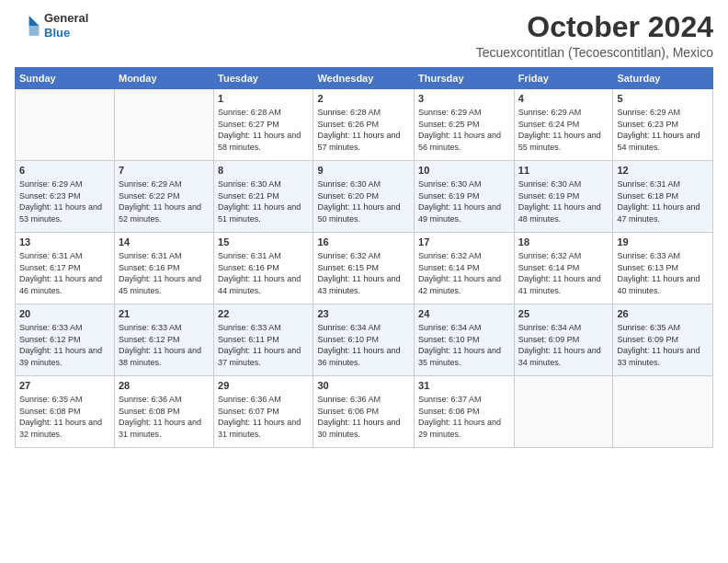 Image resolution: width=728 pixels, height=563 pixels. I want to click on calendar-week-row: 1Sunrise: 6:28 AMSunset: 6:27 PMDaylight…, so click(364, 125).